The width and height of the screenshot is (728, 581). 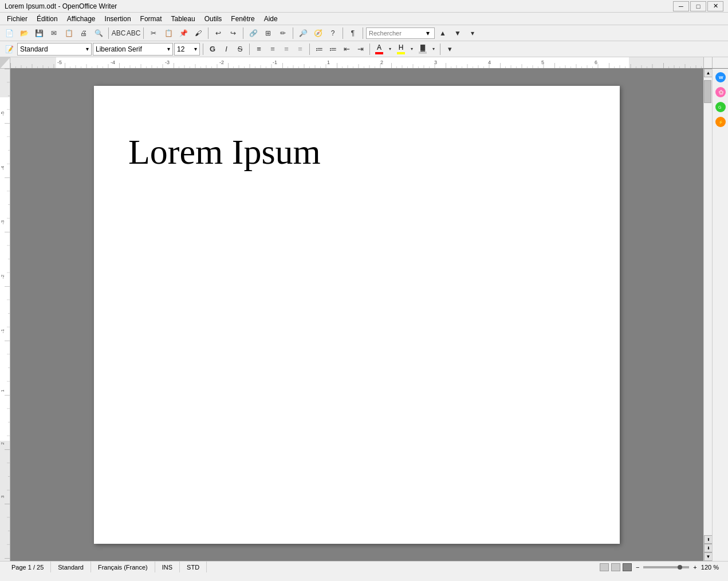 I want to click on hyperlink-button: 🔗, so click(x=253, y=33).